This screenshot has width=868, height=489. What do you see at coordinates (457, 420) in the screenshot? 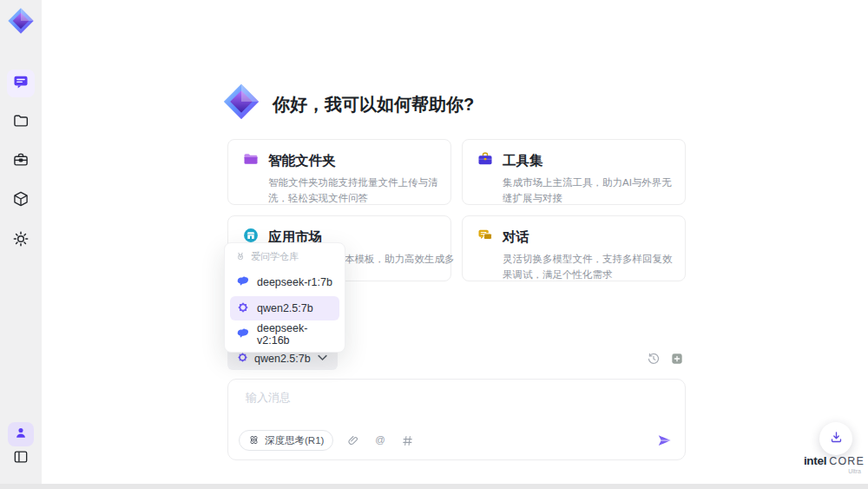
I see `message-composer: 深度思考(R1) @` at bounding box center [457, 420].